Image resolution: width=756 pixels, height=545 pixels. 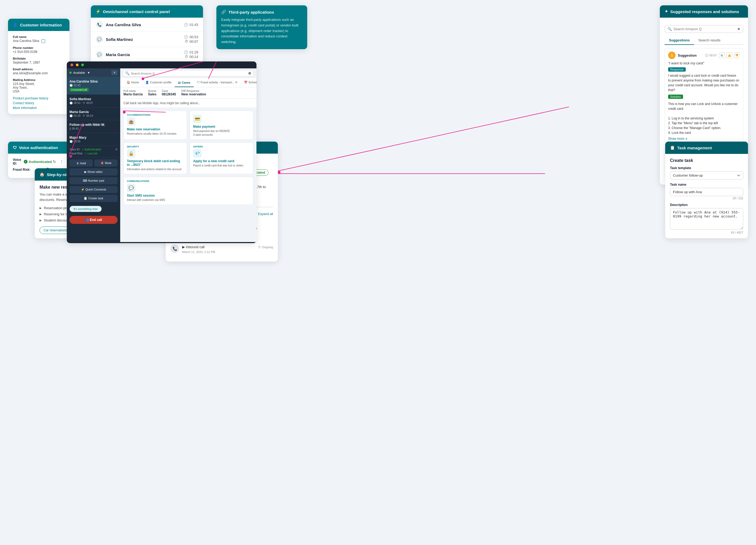 What do you see at coordinates (675, 97) in the screenshot?
I see `solution-badge: Solution` at bounding box center [675, 97].